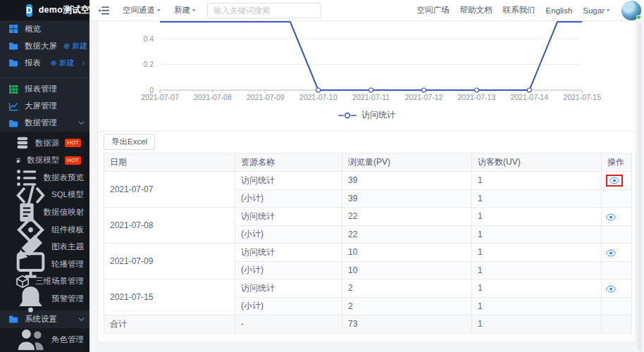  I want to click on settings-submenu: 角色管理, so click(45, 340).